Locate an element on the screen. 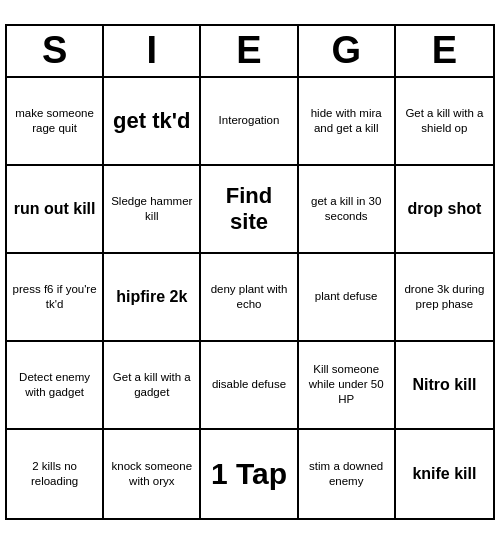 The height and width of the screenshot is (544, 500). bingo-cell: stim a downed enemy is located at coordinates (348, 474).